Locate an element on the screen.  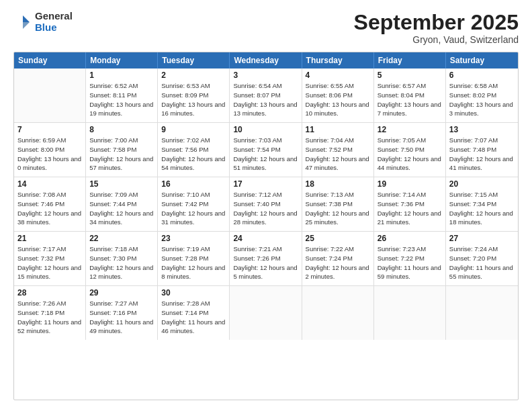
day-cell-1: 1Sunrise: 6:52 AM Sunset: 8:11 PM Daylig… is located at coordinates (122, 95).